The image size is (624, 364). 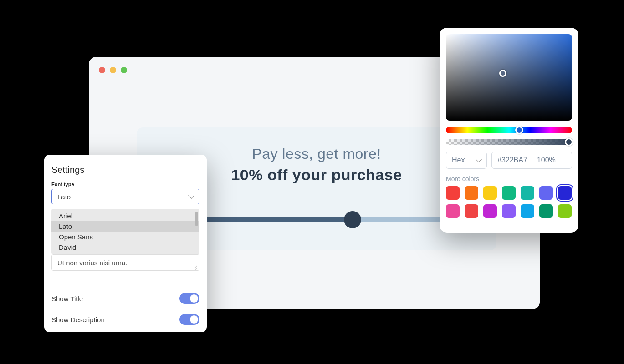 I want to click on color-format-select: Hex, so click(x=466, y=160).